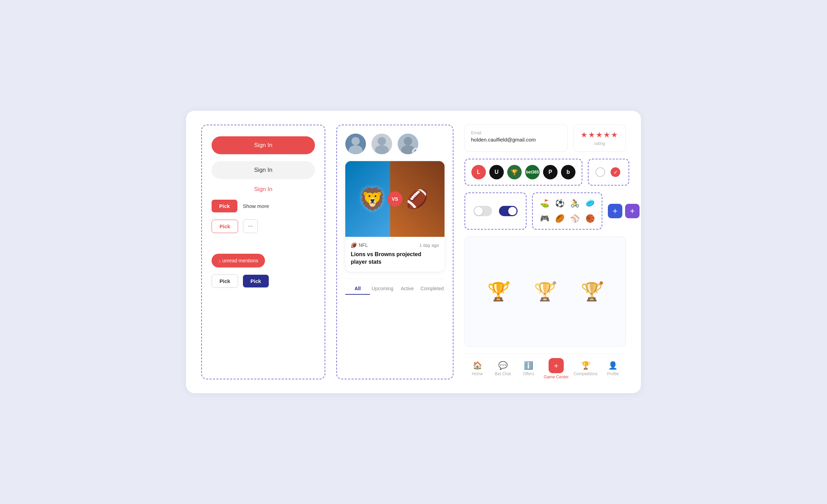 The width and height of the screenshot is (827, 504). What do you see at coordinates (483, 211) in the screenshot?
I see `toggle-off` at bounding box center [483, 211].